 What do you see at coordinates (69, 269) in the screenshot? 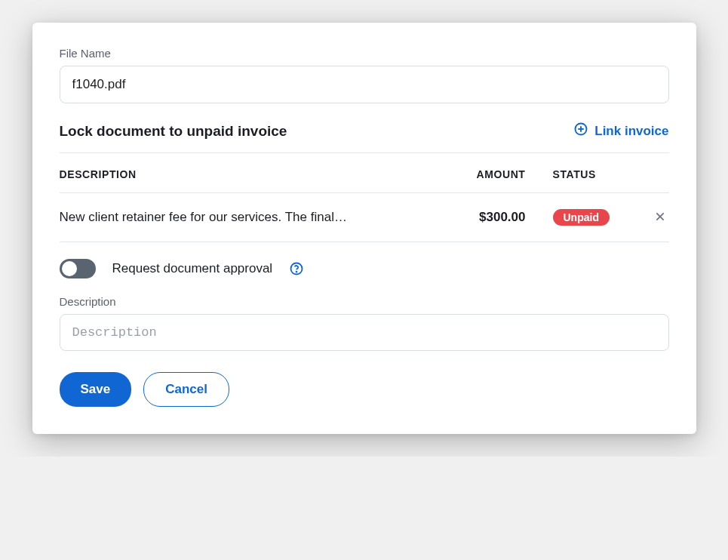
I see `toggle-knob` at bounding box center [69, 269].